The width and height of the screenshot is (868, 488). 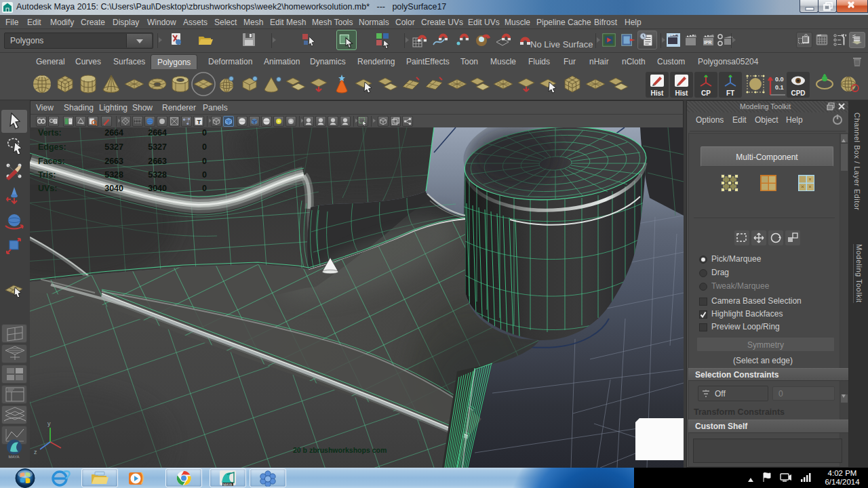 I want to click on svg-text: Edges:, so click(x=52, y=147).